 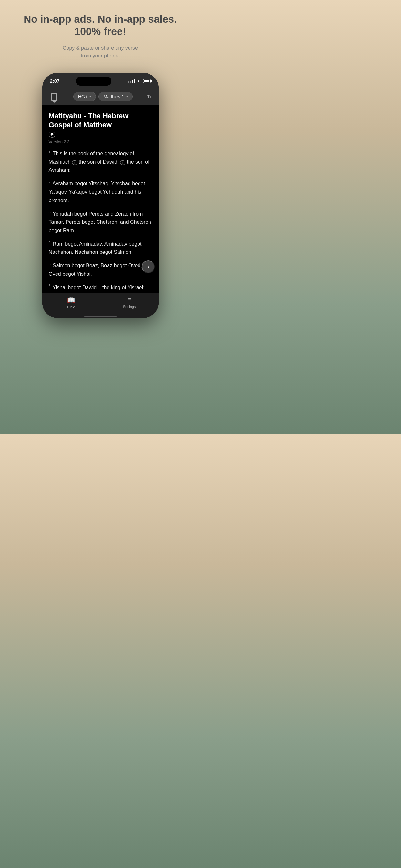 What do you see at coordinates (147, 81) in the screenshot?
I see `battery-icon` at bounding box center [147, 81].